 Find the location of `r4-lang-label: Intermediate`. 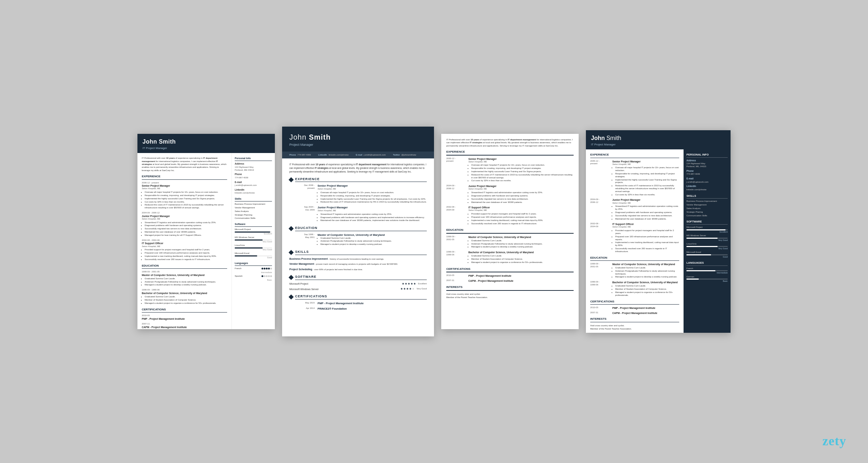

r4-lang-label: Intermediate is located at coordinates (707, 273).